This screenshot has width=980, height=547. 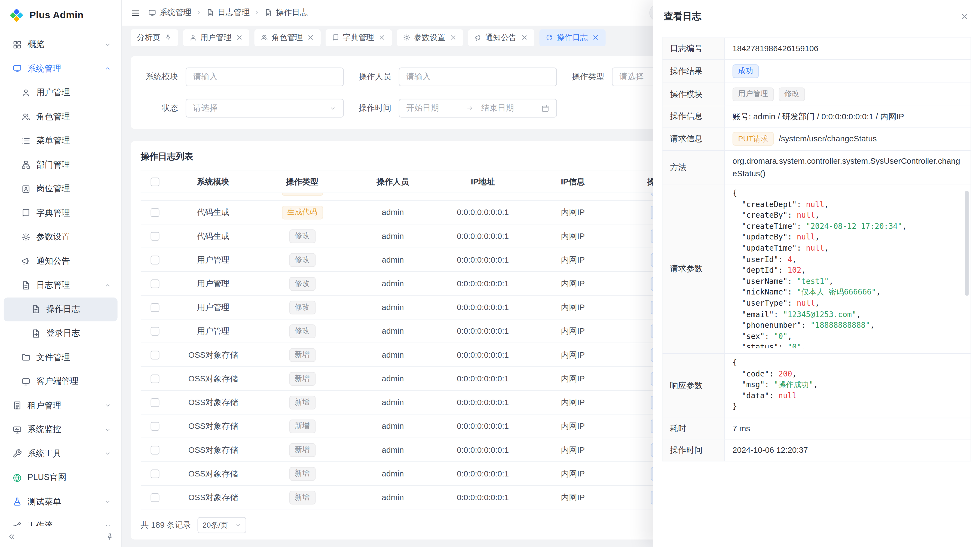 I want to click on drawer-field-method: 方法org.dromara.system.controller.system.S…, so click(x=817, y=167).